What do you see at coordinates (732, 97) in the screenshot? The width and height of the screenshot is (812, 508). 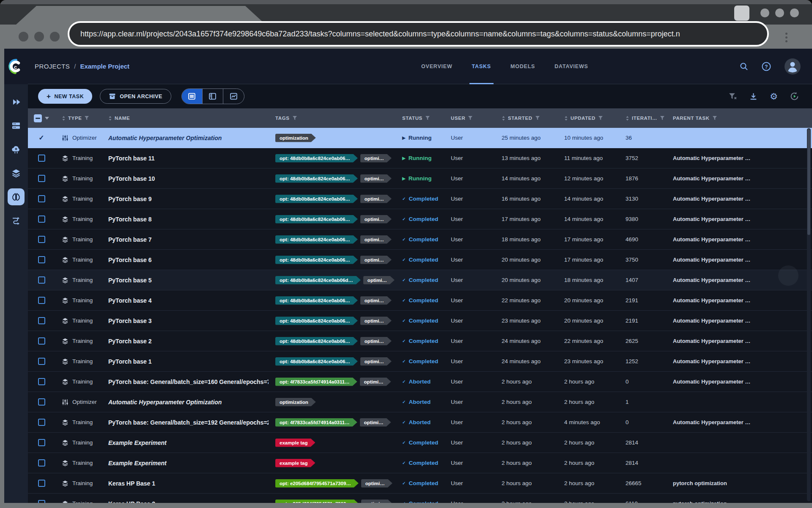 I see `clear-filters-icon` at bounding box center [732, 97].